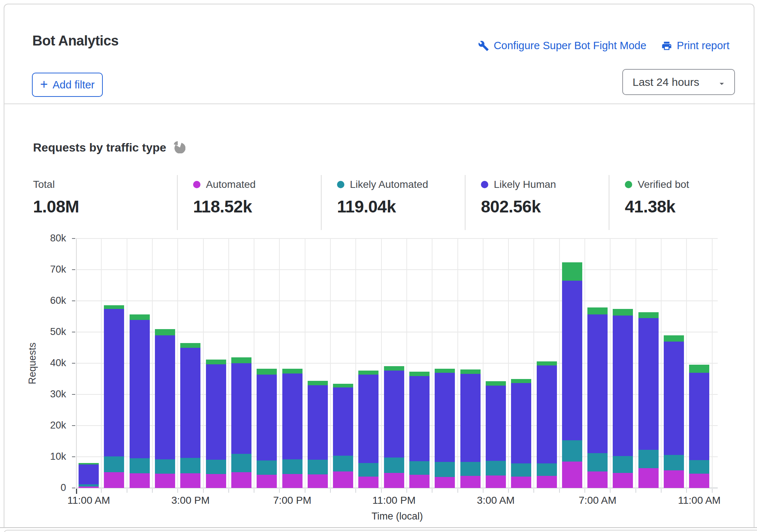  Describe the element at coordinates (380, 531) in the screenshot. I see `next-card-stub` at that location.